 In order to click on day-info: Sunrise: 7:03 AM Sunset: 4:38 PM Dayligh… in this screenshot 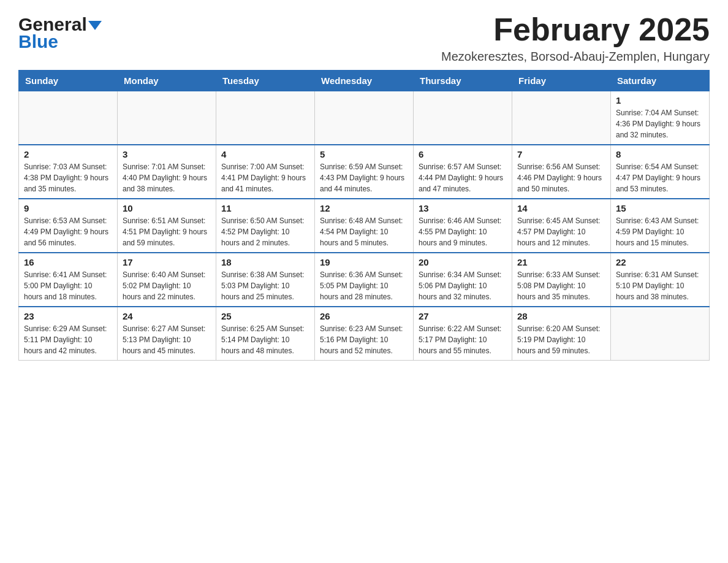, I will do `click(68, 178)`.